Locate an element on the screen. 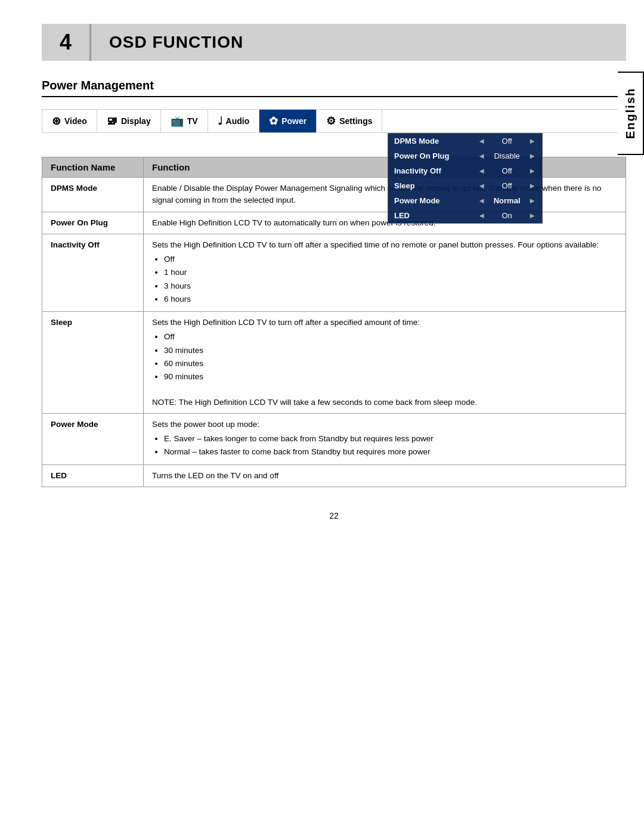 This screenshot has height=833, width=644. mode-text: Sets the power boot up mode: is located at coordinates (206, 425).